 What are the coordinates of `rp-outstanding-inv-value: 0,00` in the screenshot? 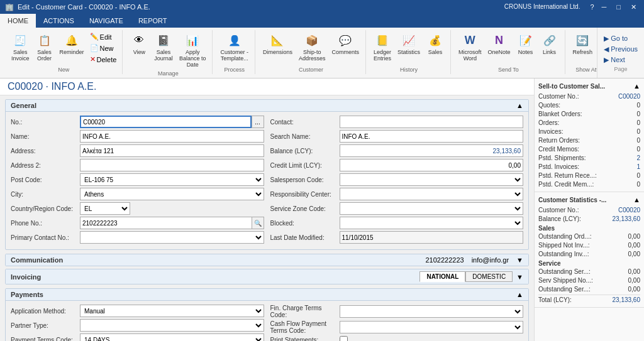 It's located at (634, 254).